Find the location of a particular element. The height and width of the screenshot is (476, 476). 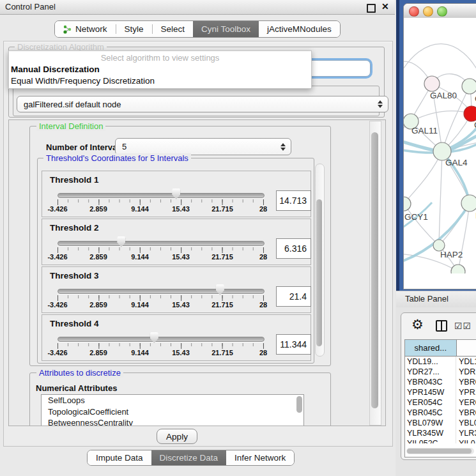

tick-label: 21.715 is located at coordinates (222, 305).